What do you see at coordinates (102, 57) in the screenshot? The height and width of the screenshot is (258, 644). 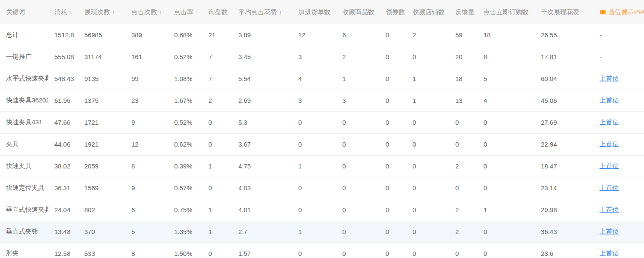 I see `cell-impressions: 31174` at bounding box center [102, 57].